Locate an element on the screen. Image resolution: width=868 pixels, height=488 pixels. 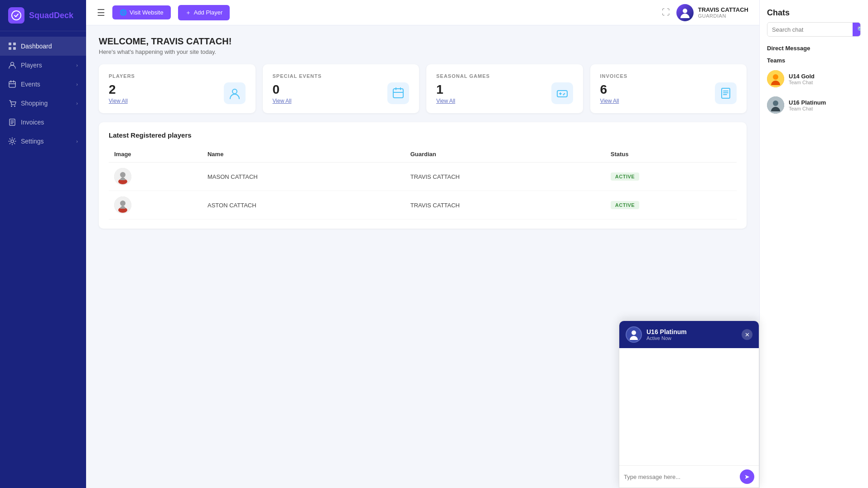
stat-label: PLAYERS is located at coordinates (177, 76).